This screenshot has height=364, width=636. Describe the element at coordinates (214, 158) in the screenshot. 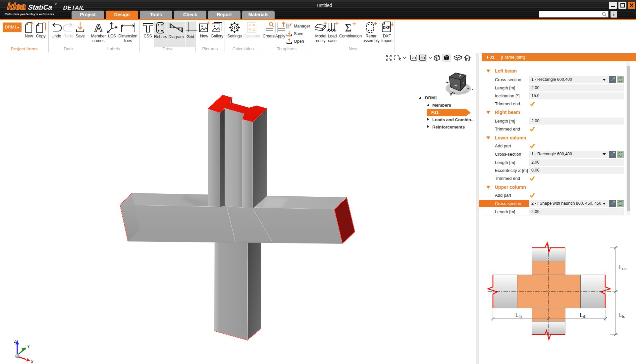

I see `upper-column-left-flange` at that location.